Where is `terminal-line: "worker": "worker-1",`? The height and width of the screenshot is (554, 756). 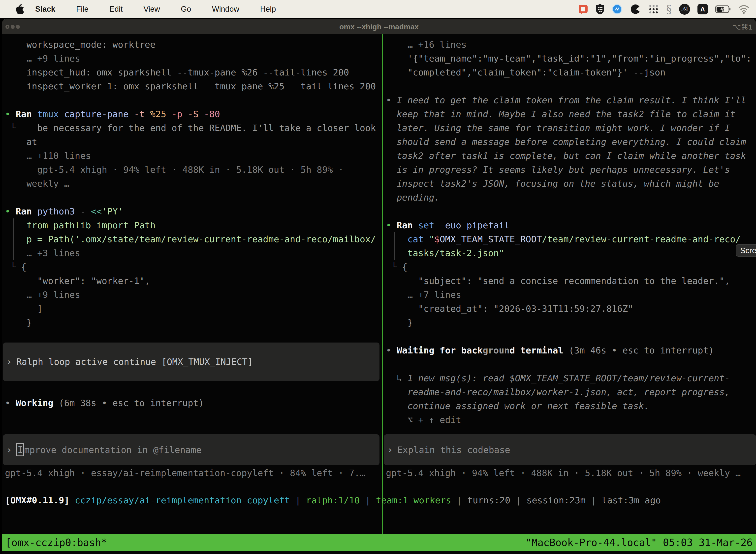
terminal-line: "worker": "worker-1", is located at coordinates (193, 281).